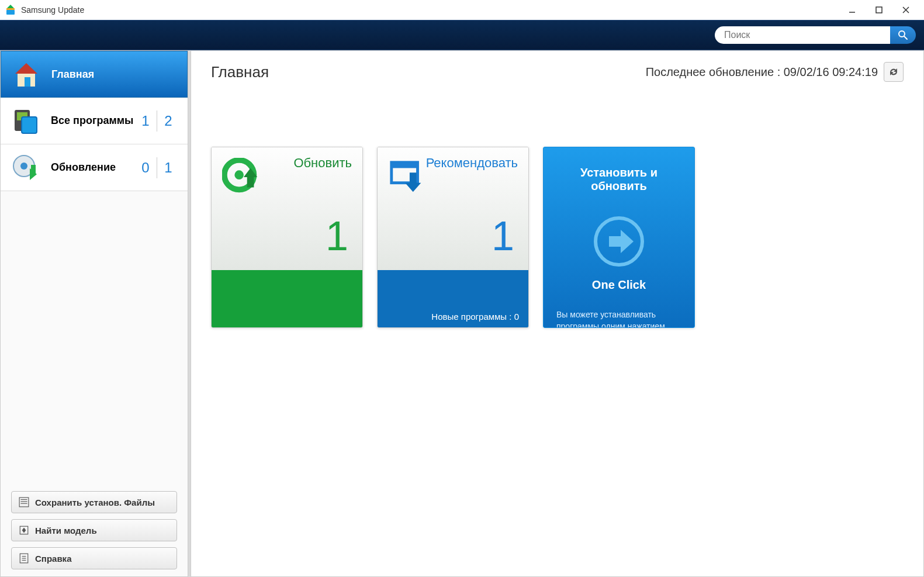  I want to click on find-icon, so click(24, 530).